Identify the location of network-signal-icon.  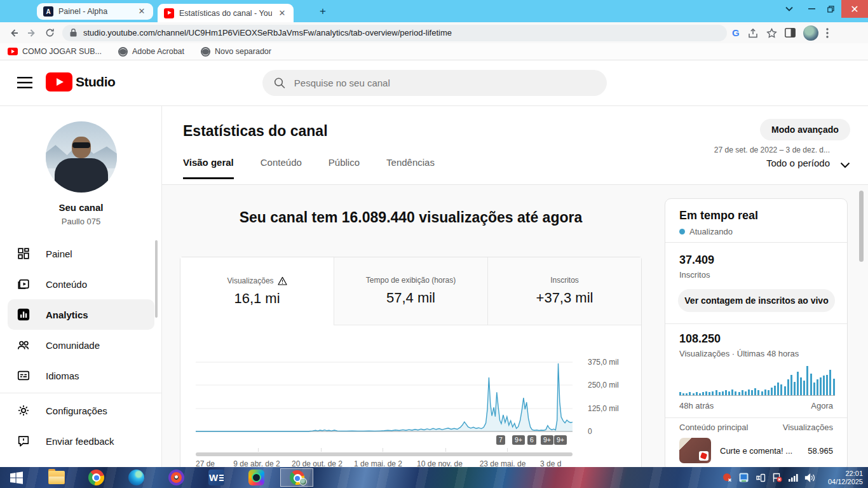
(793, 478).